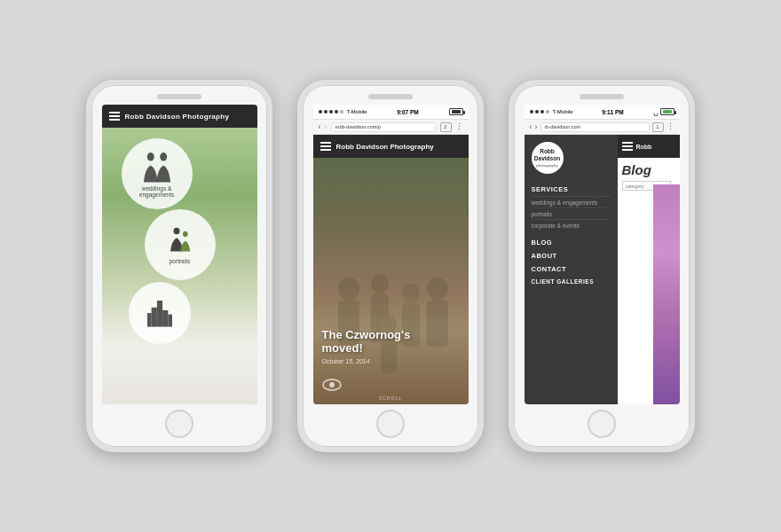 The width and height of the screenshot is (781, 532). What do you see at coordinates (385, 147) in the screenshot?
I see `phone2-title: Robb Davidson Photography` at bounding box center [385, 147].